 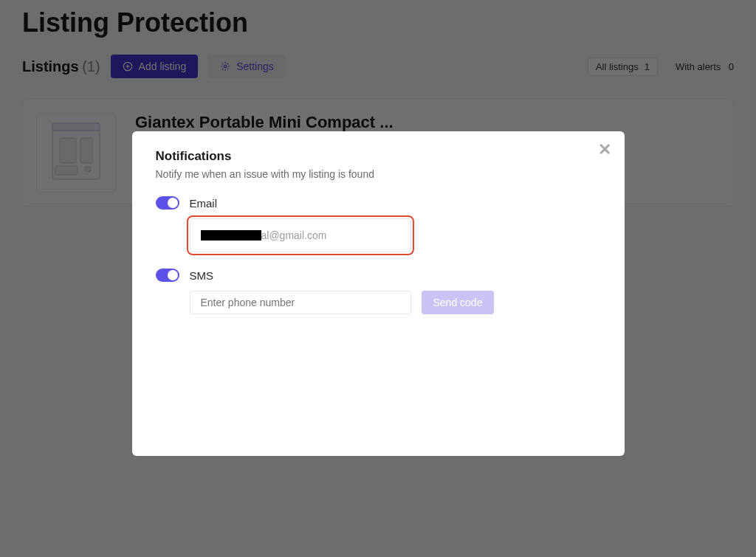 What do you see at coordinates (300, 302) in the screenshot?
I see `phone-input` at bounding box center [300, 302].